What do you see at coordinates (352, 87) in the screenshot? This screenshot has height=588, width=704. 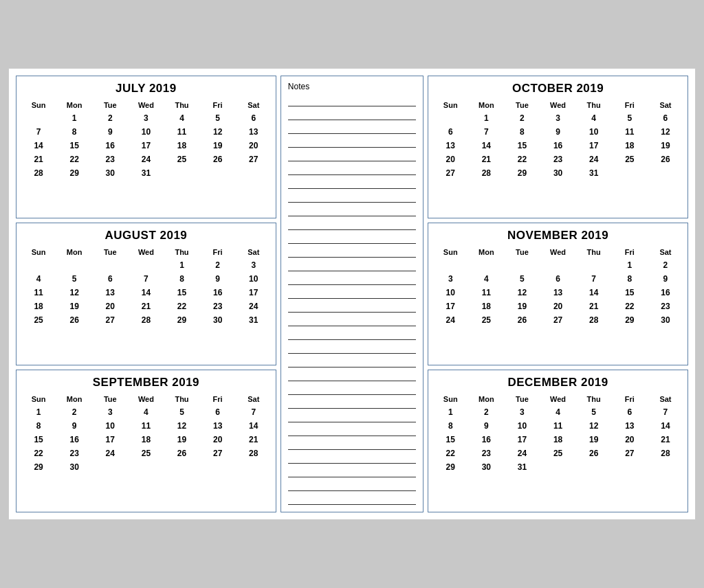 I see `notes-label: Notes` at bounding box center [352, 87].